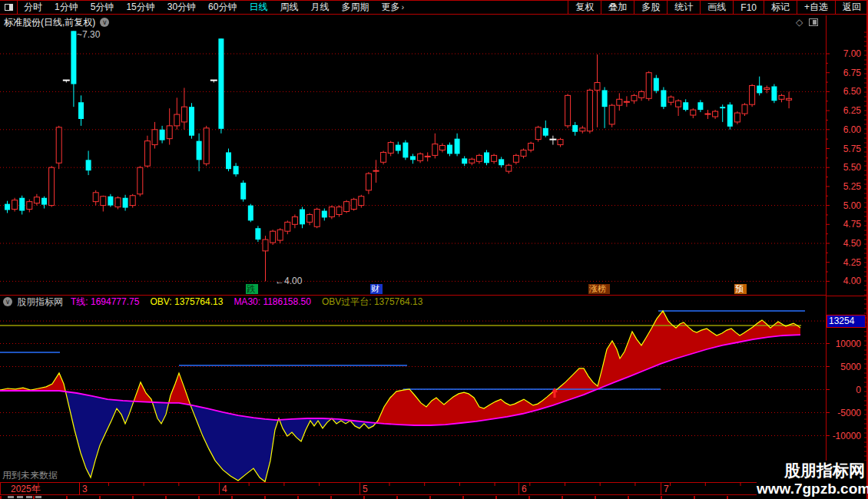 This screenshot has height=499, width=868. What do you see at coordinates (847, 436) in the screenshot?
I see `indicator-tick-label: -10000` at bounding box center [847, 436].